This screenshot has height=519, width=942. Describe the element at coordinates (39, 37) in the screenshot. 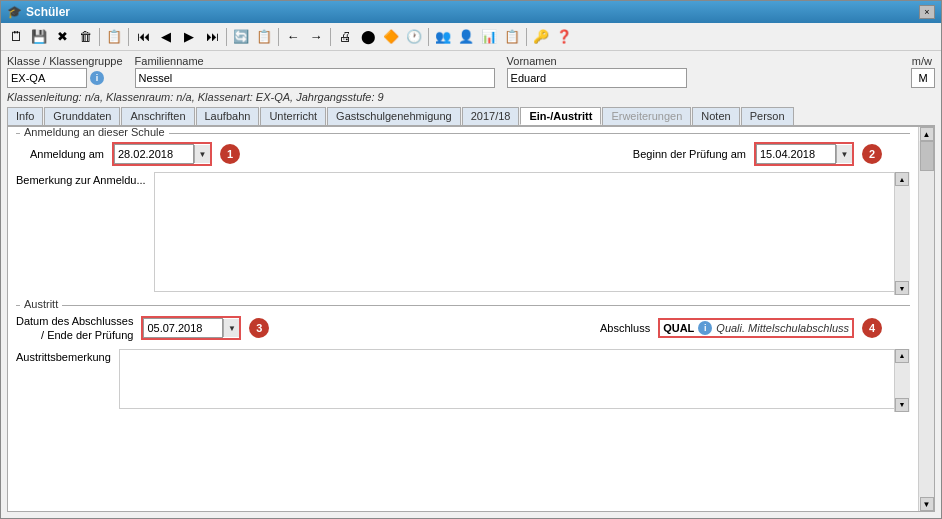

I see `toolbar-save: 💾` at that location.